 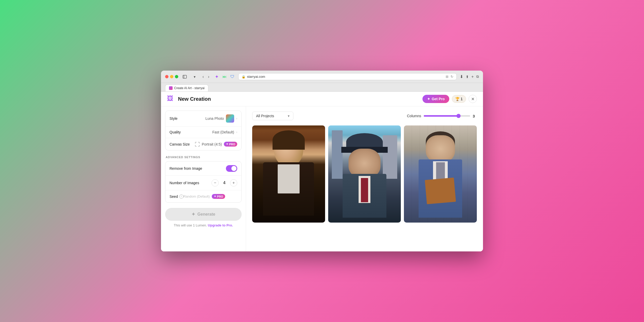 I want to click on close-window-button, so click(x=167, y=77).